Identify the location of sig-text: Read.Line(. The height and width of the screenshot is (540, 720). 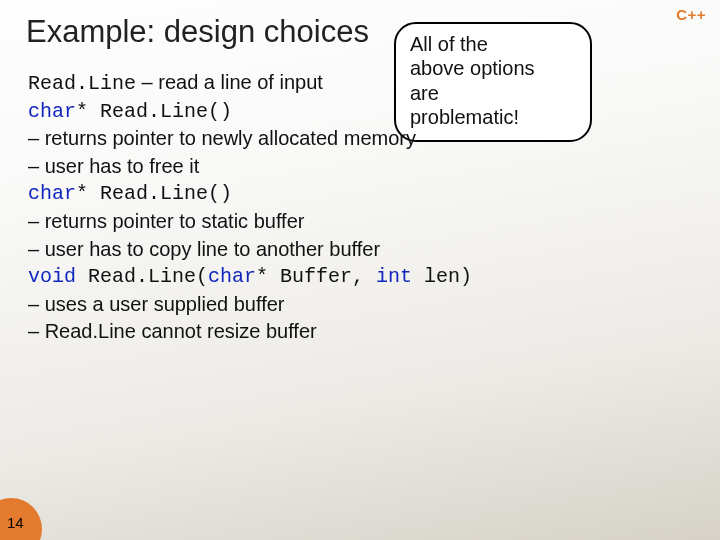
(142, 276).